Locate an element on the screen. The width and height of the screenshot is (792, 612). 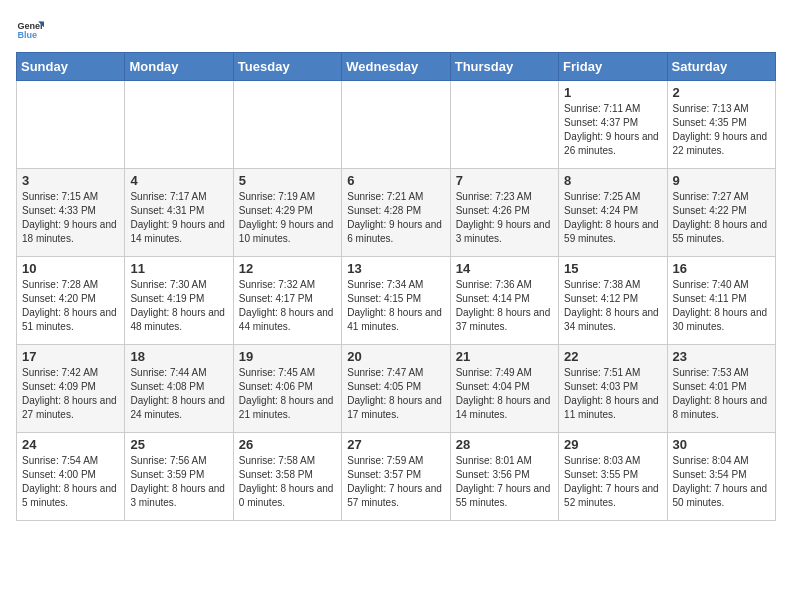
day-number: 22 is located at coordinates (612, 356).